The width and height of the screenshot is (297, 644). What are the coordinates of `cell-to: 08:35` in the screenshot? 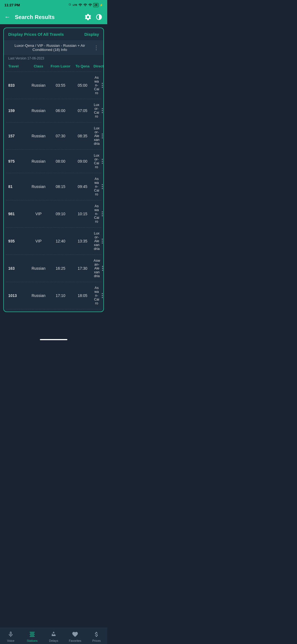 It's located at (82, 136).